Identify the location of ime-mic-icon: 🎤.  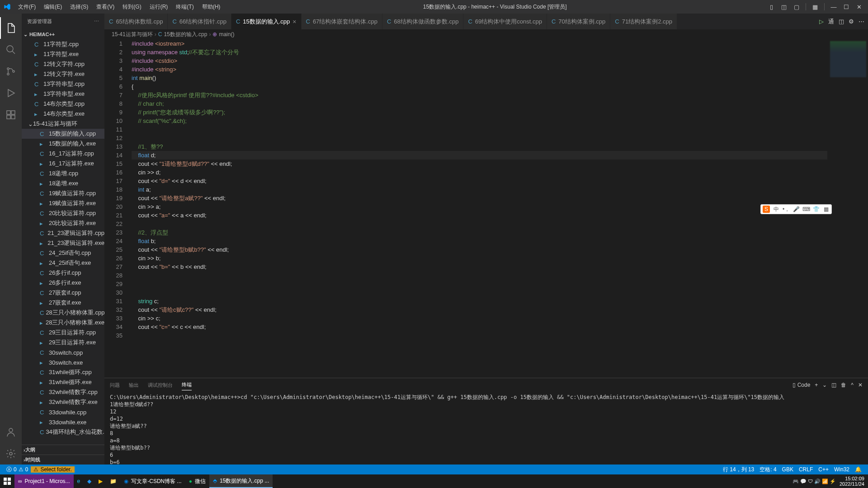
(796, 209).